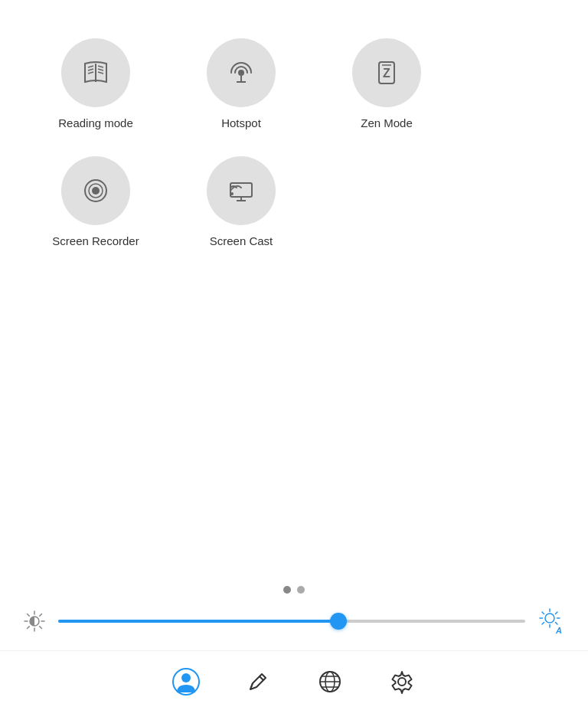 The image size is (588, 720). I want to click on settings-button, so click(402, 682).